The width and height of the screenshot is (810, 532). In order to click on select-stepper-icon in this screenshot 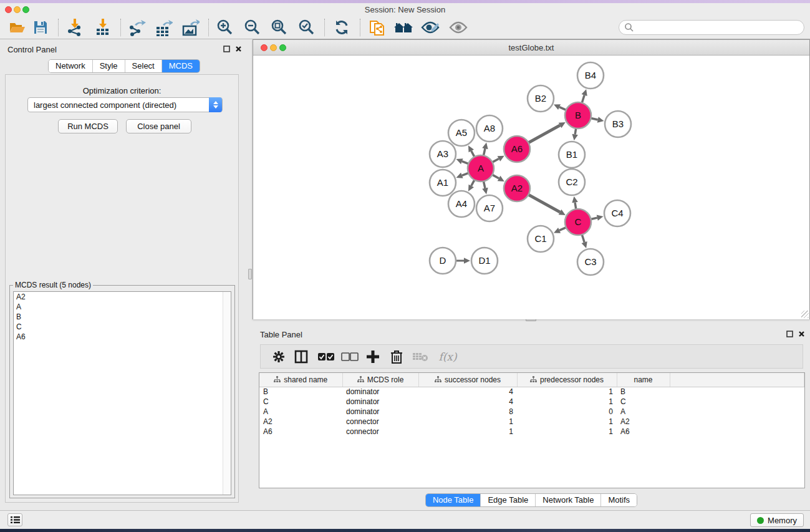, I will do `click(216, 105)`.